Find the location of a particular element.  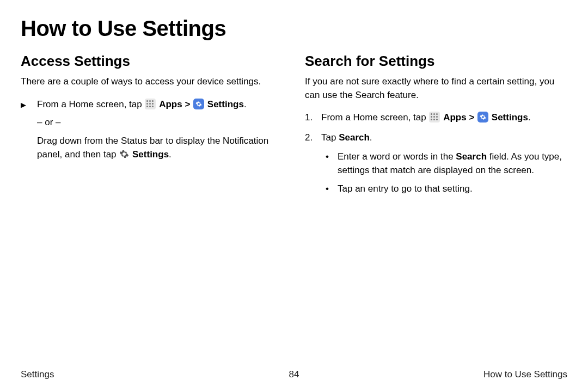

footer-page-number: 84 is located at coordinates (294, 375).